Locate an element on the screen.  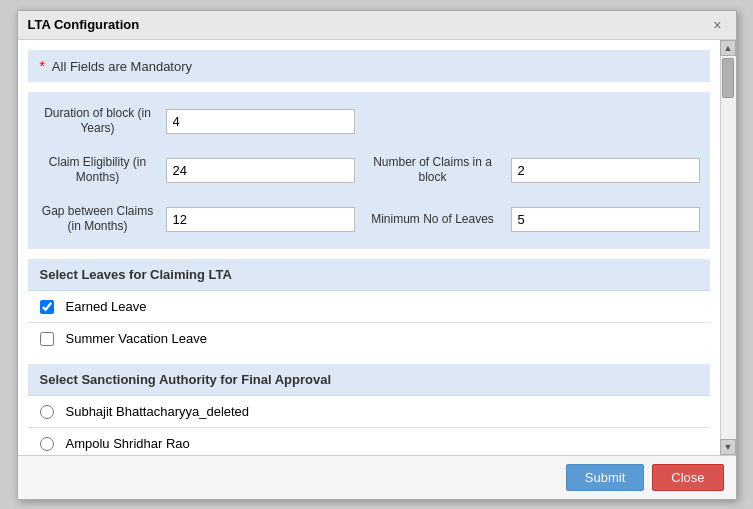
sanction-item-ampolu: Ampolu Shridhar Rao is located at coordinates (369, 441).